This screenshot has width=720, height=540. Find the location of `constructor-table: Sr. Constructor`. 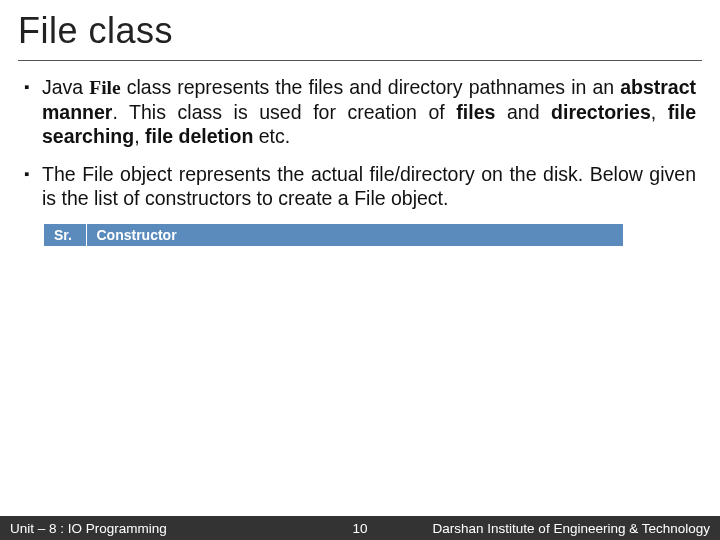

constructor-table: Sr. Constructor is located at coordinates (334, 235).